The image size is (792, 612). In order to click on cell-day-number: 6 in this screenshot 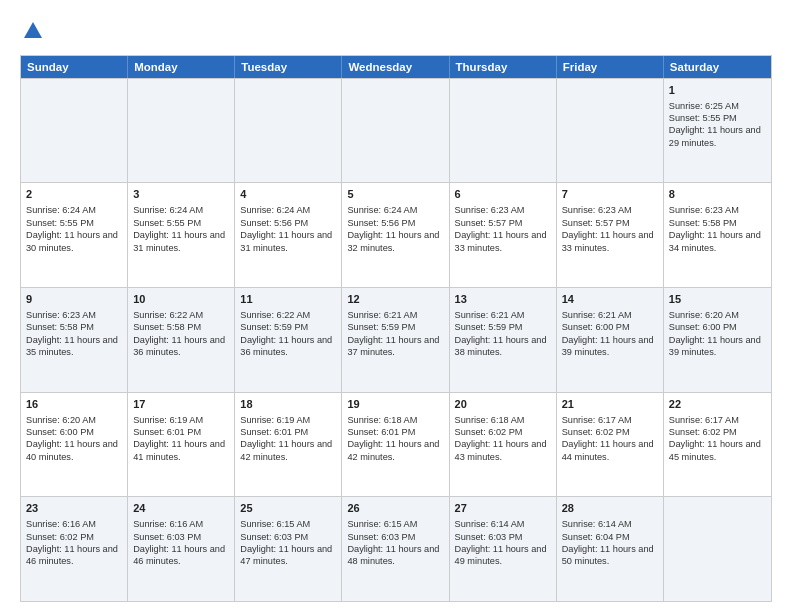, I will do `click(503, 194)`.